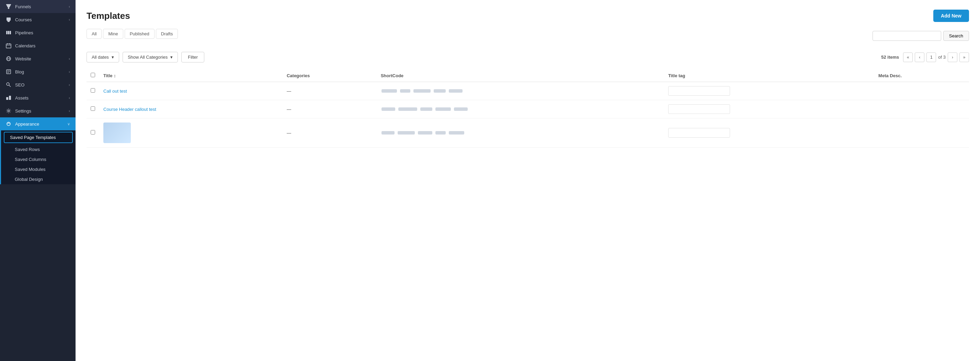  Describe the element at coordinates (964, 57) in the screenshot. I see `last-page-button: »` at that location.